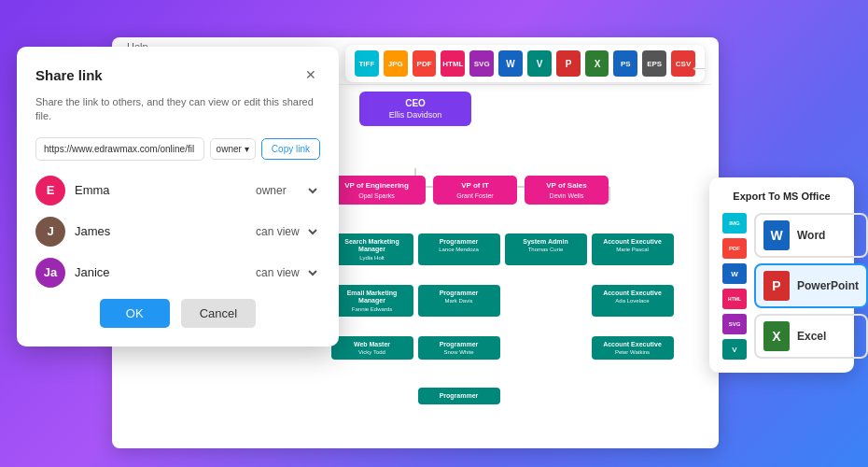 This screenshot has height=467, width=868. I want to click on chevron-down-icon: ▾, so click(246, 149).